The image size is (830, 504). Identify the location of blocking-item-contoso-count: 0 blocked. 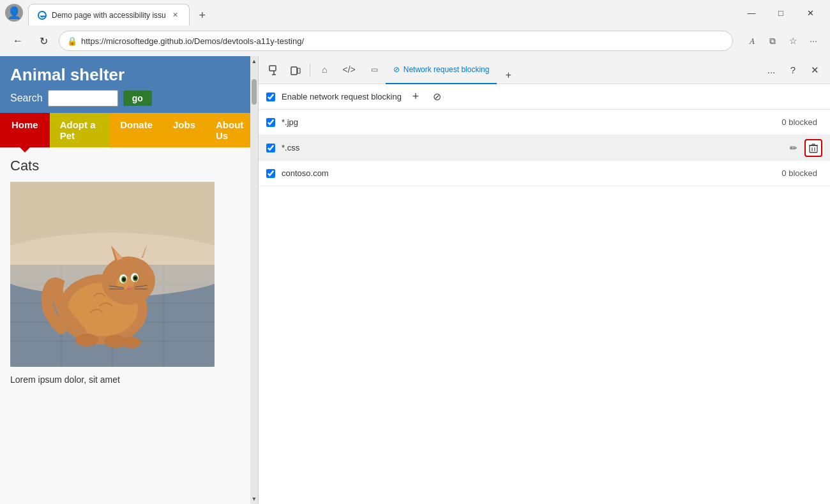
(799, 174).